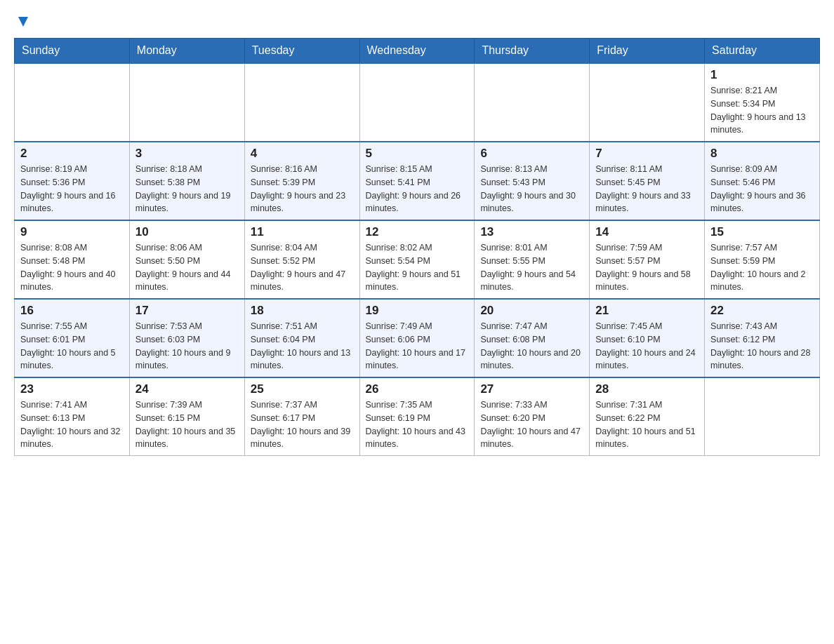  What do you see at coordinates (532, 389) in the screenshot?
I see `day-number: 27` at bounding box center [532, 389].